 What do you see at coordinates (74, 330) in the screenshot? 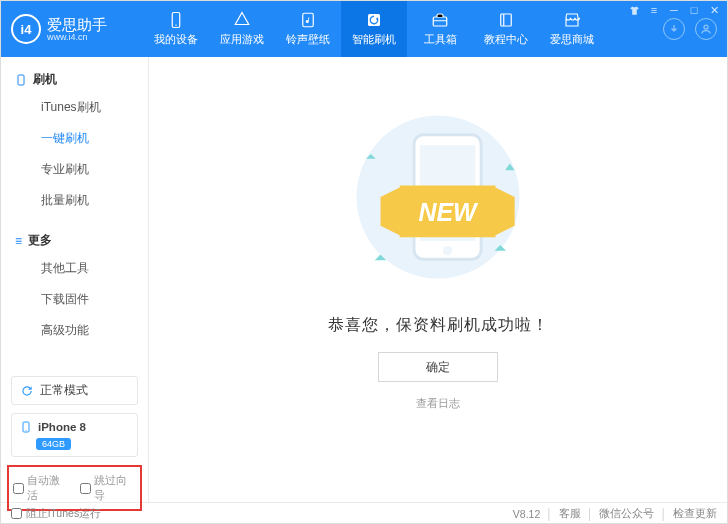
I see `sidebar-item-1-2: 高级功能` at bounding box center [74, 330].